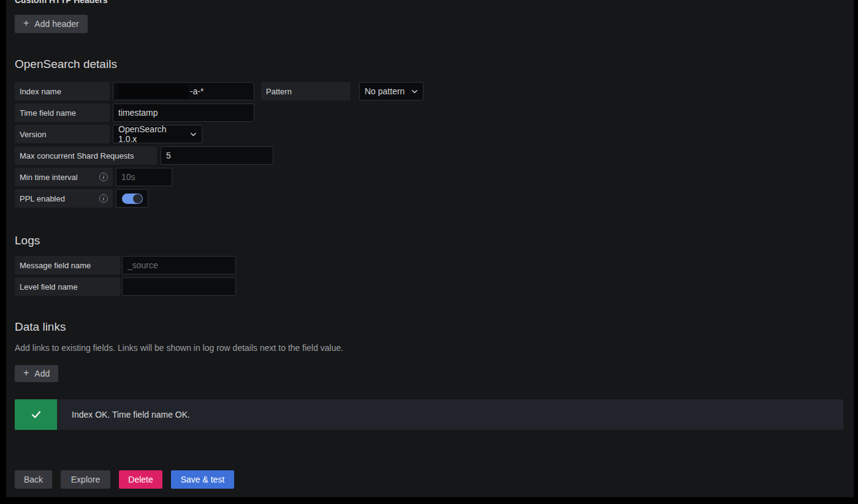 This screenshot has width=858, height=504. Describe the element at coordinates (63, 113) in the screenshot. I see `time-field-label: Time field name` at that location.